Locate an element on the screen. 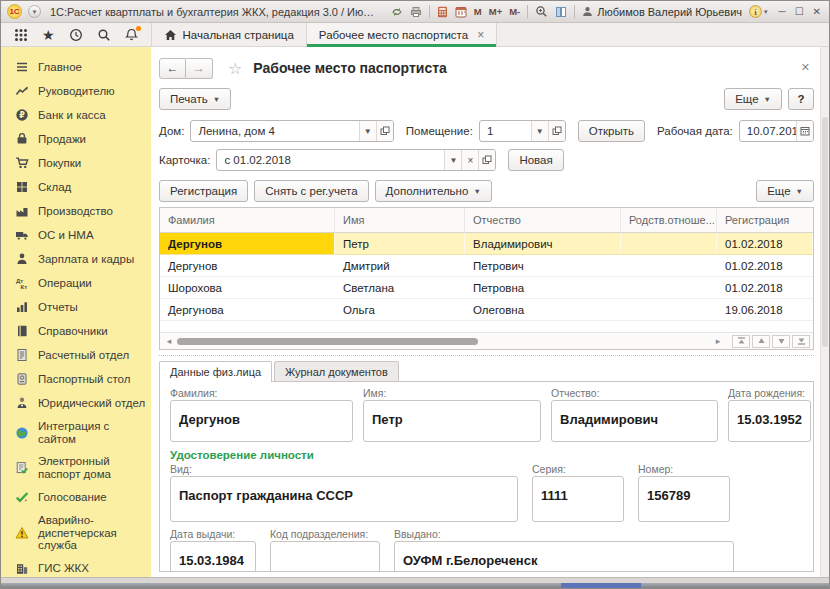  tab-passport-workspace: Рабочее место паспортиста × is located at coordinates (402, 34).